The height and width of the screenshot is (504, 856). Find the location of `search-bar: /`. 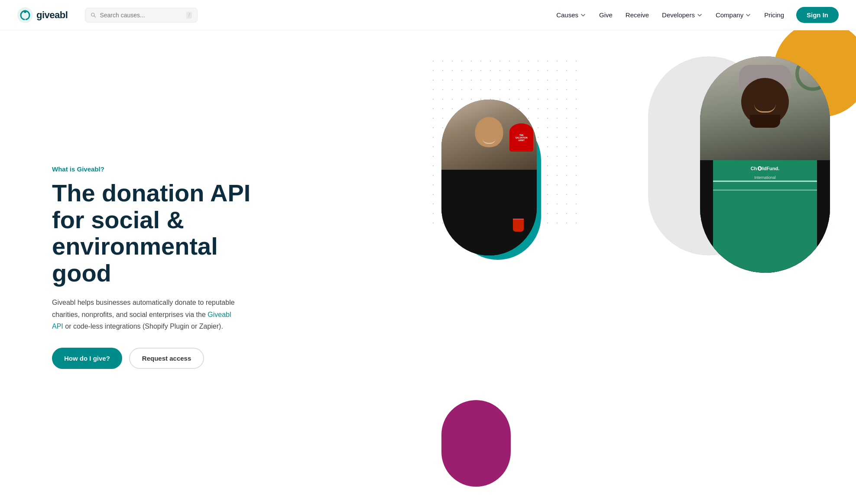

search-bar: / is located at coordinates (141, 15).